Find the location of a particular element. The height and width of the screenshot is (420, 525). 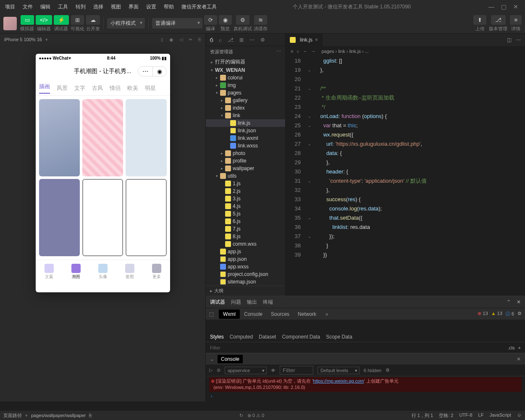

console-prompt: › is located at coordinates (365, 396).